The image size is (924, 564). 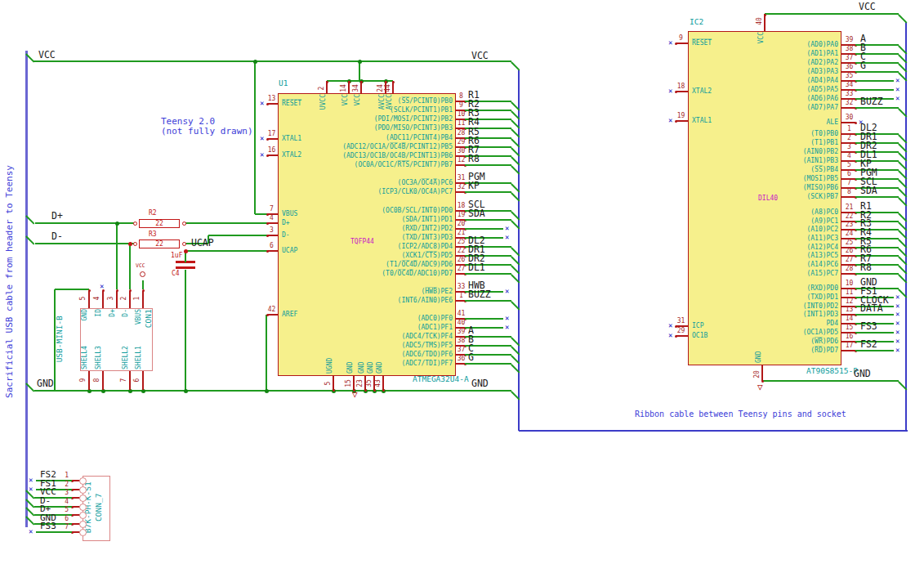 I want to click on net-label: FS3, so click(x=869, y=327).